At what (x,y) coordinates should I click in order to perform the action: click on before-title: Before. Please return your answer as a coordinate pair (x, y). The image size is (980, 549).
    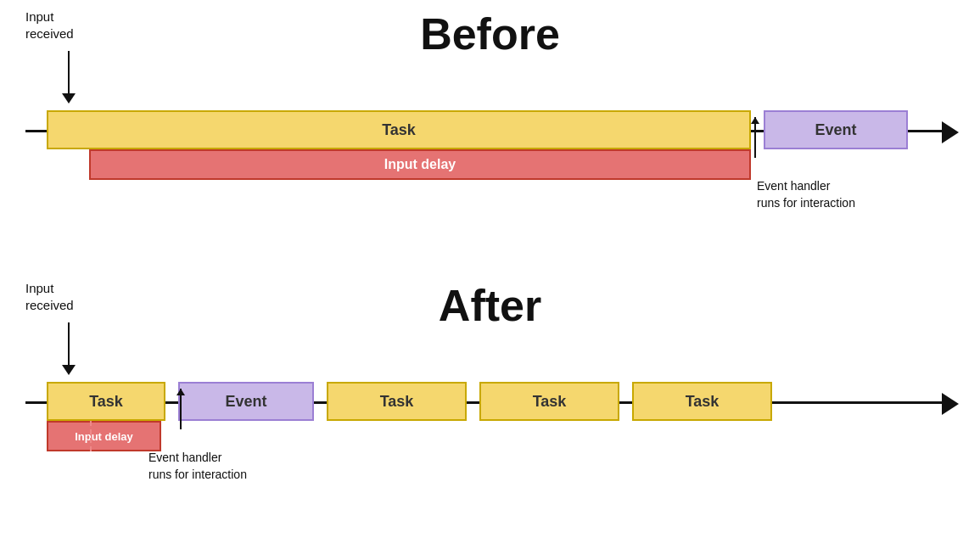
    Looking at the image, I should click on (490, 34).